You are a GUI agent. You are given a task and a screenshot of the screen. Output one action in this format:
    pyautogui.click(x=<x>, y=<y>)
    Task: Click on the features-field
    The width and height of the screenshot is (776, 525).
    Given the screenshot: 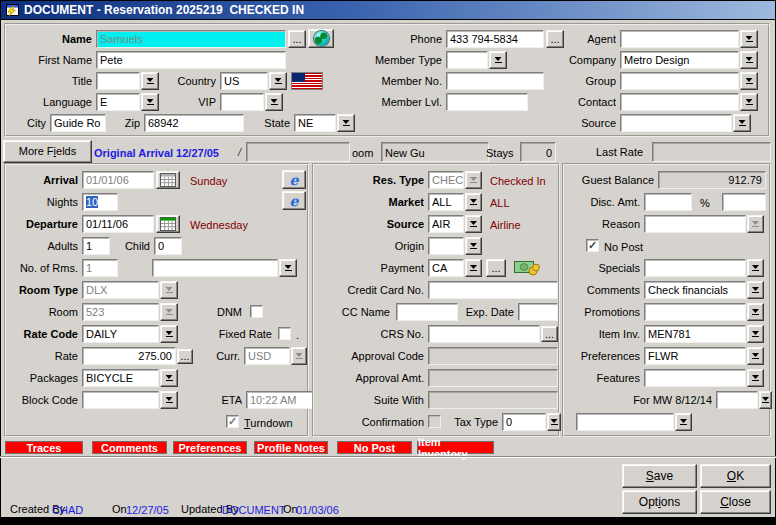 What is the action you would take?
    pyautogui.click(x=695, y=378)
    